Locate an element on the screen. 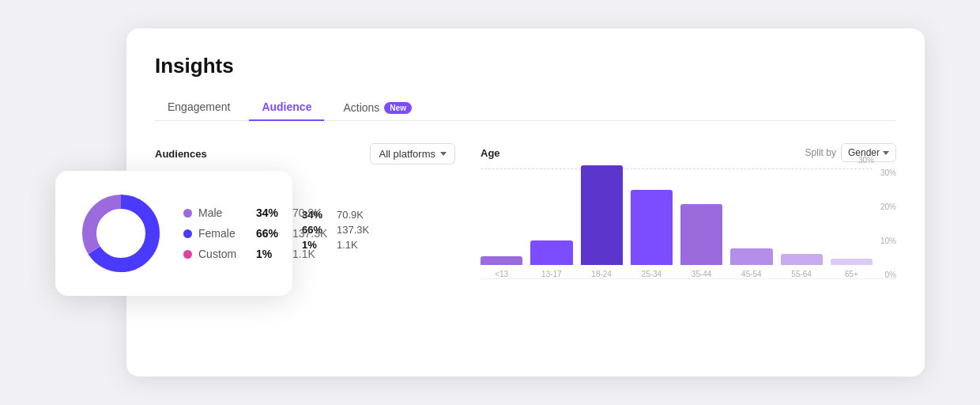 The width and height of the screenshot is (980, 405). split-dropdown-arrow-icon is located at coordinates (886, 153).